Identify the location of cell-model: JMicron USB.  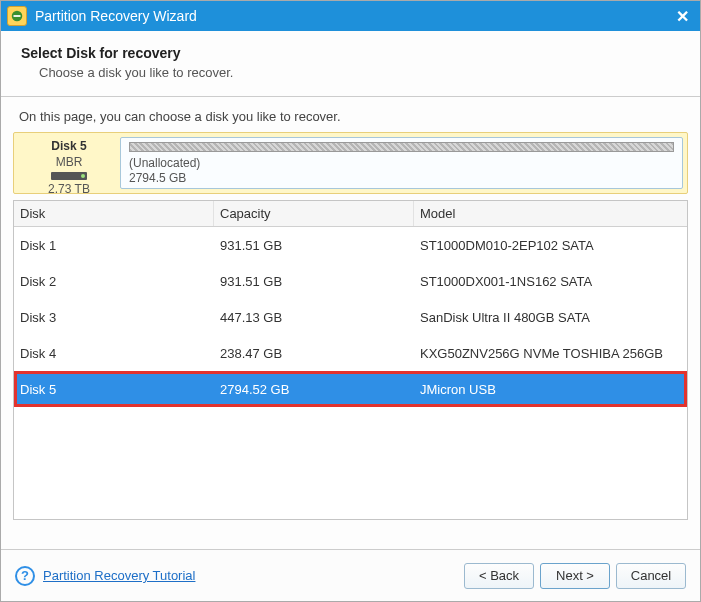
(550, 390).